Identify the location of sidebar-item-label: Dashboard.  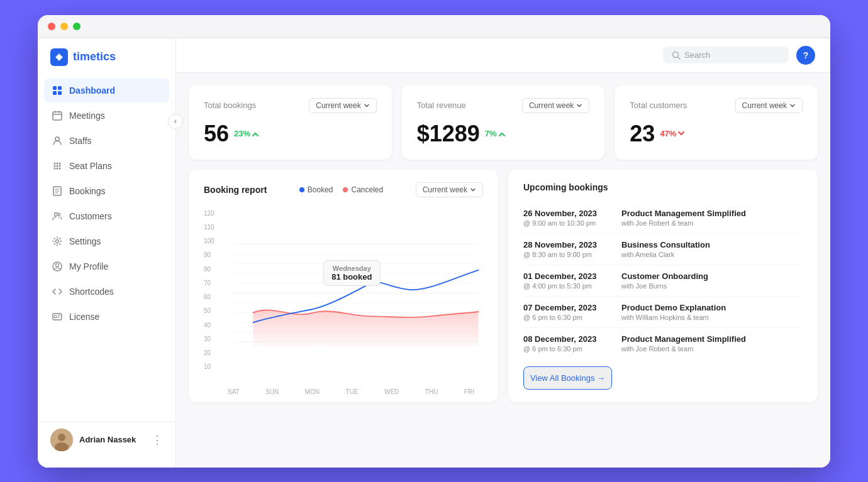
(92, 90).